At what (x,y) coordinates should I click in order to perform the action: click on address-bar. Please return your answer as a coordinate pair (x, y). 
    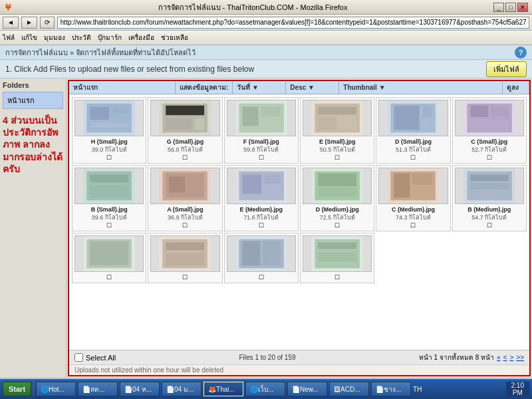
    Looking at the image, I should click on (293, 23).